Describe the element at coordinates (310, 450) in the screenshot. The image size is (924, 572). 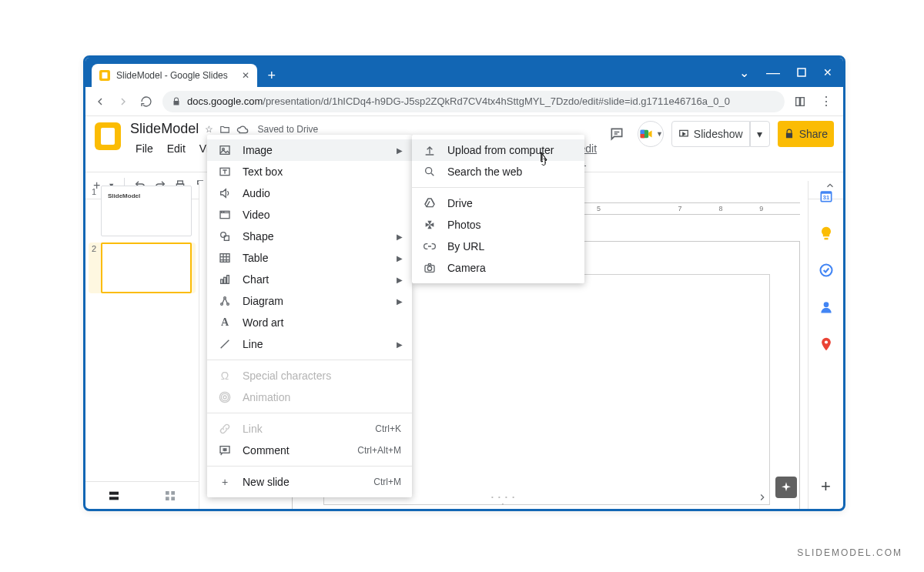
I see `insert-comment: CommentCtrl+Alt+M` at that location.